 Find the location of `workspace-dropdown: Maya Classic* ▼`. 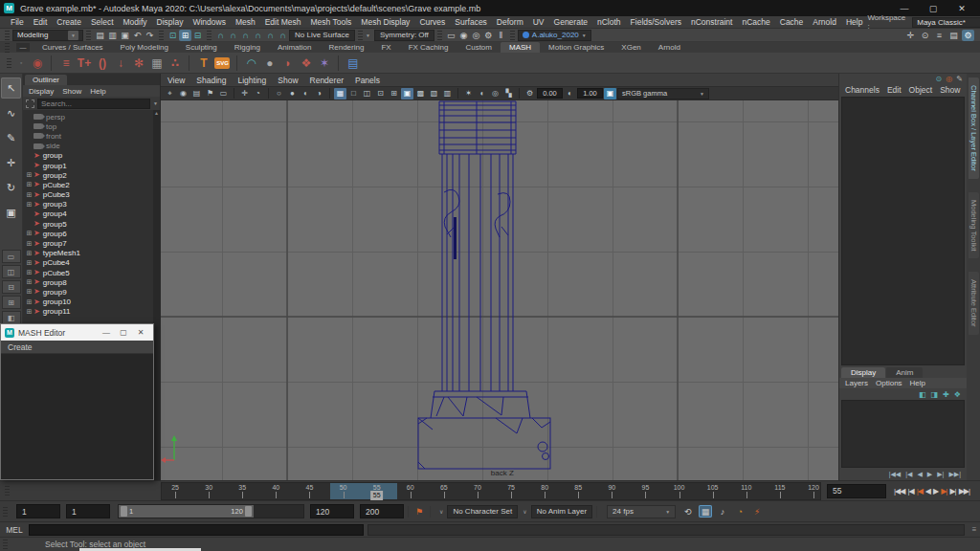

workspace-dropdown: Maya Classic* ▼ is located at coordinates (946, 23).